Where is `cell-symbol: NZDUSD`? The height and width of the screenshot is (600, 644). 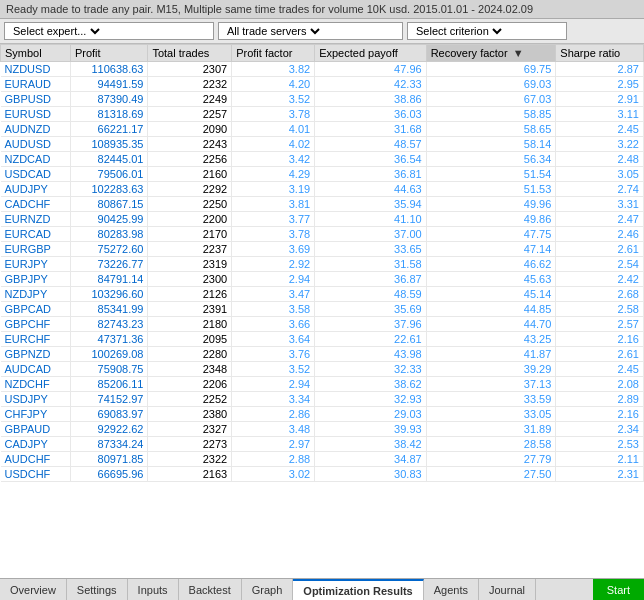 cell-symbol: NZDUSD is located at coordinates (36, 70).